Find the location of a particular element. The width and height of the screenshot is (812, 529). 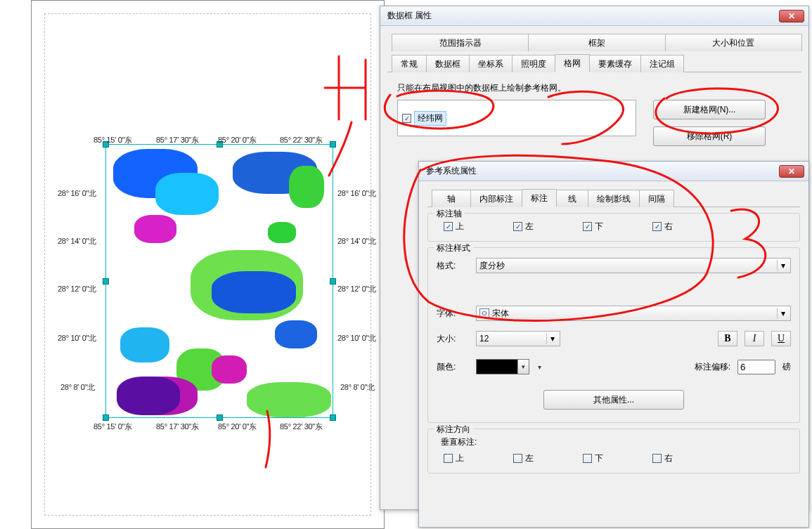

other-properties-button: 其他属性... is located at coordinates (614, 400).